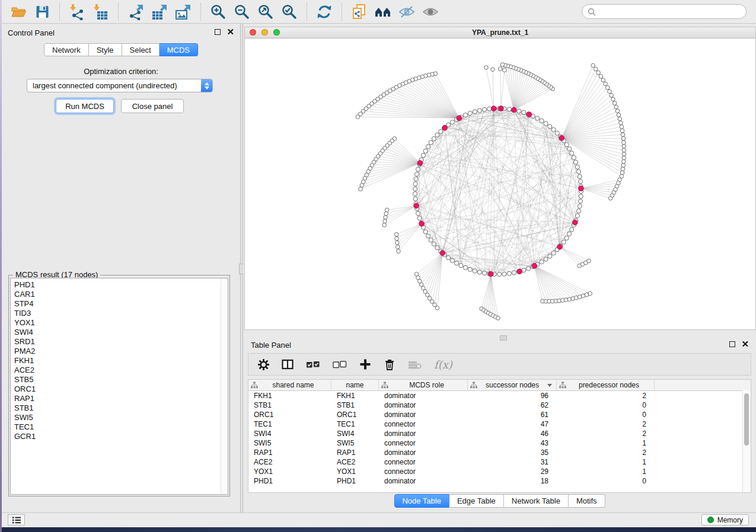 The width and height of the screenshot is (756, 532). Describe the element at coordinates (430, 12) in the screenshot. I see `show-all-button` at that location.